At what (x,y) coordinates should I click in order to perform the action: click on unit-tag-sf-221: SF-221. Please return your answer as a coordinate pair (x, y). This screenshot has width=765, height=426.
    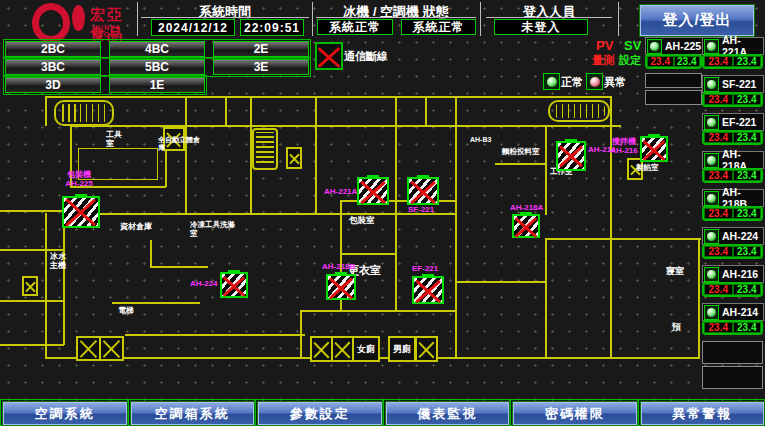
    Looking at the image, I should click on (421, 210).